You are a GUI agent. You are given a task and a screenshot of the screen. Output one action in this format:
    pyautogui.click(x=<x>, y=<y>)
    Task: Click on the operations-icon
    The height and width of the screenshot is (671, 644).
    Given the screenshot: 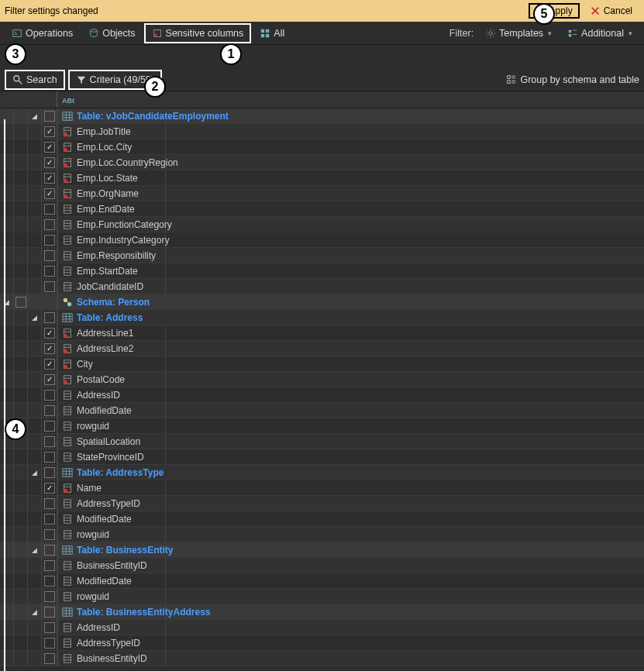 What is the action you would take?
    pyautogui.click(x=17, y=33)
    